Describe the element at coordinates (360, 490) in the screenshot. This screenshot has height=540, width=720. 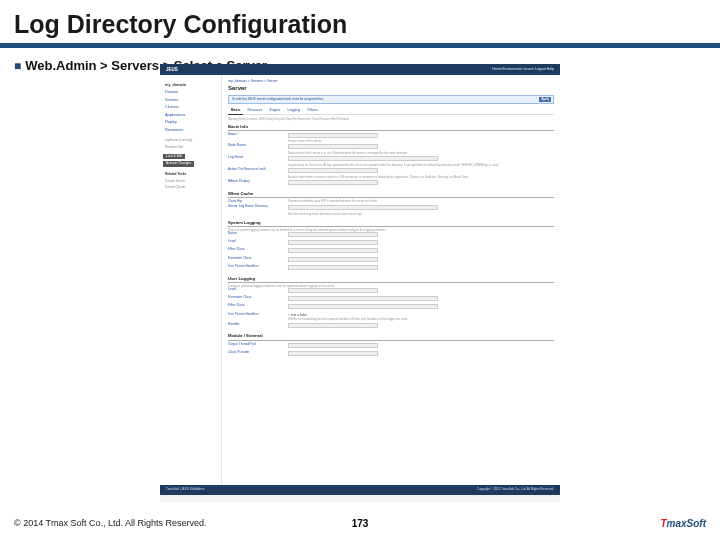
I see `ss-footerbar: TmaxSoft | JEUS WebAdmin Copyright © 201…` at that location.